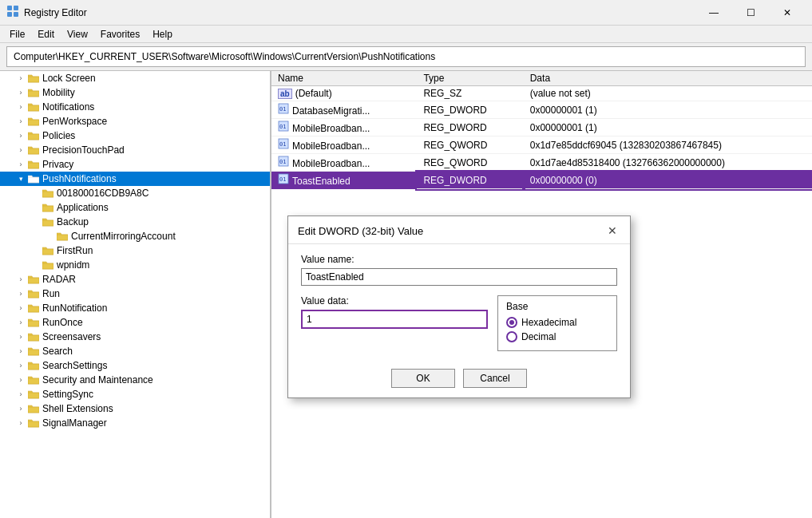  I want to click on base-label: Base, so click(557, 306).